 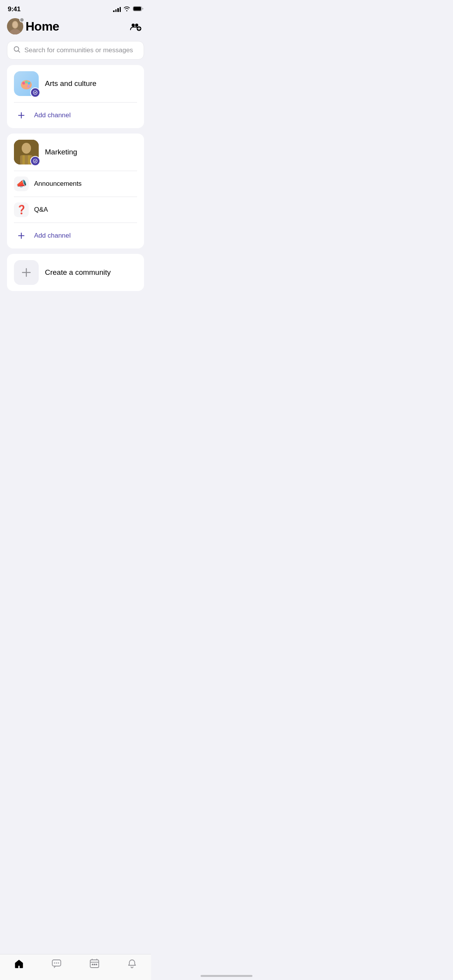 What do you see at coordinates (21, 210) in the screenshot?
I see `qanda-icon: ❓` at bounding box center [21, 210].